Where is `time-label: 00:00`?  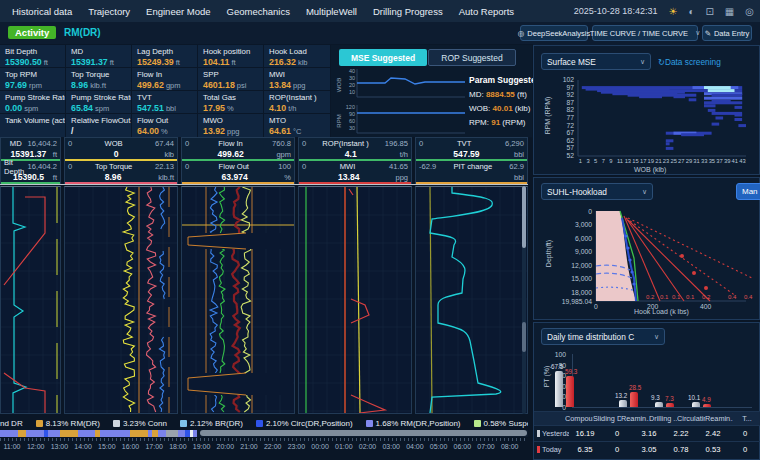 time-label: 00:00 is located at coordinates (320, 446).